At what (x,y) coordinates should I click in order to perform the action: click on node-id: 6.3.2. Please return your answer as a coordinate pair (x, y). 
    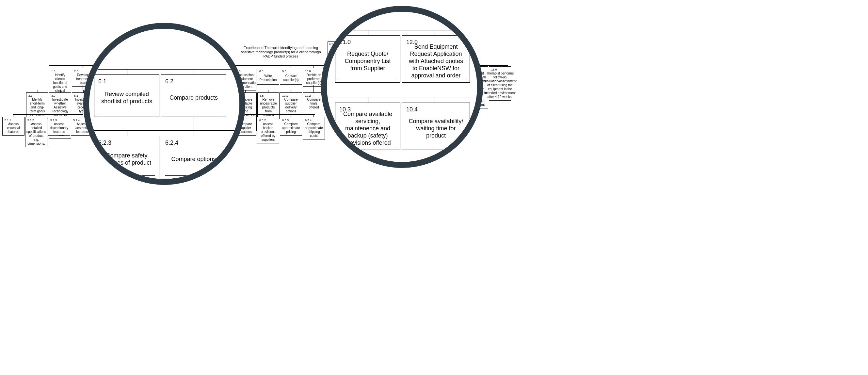
    Looking at the image, I should click on (268, 121).